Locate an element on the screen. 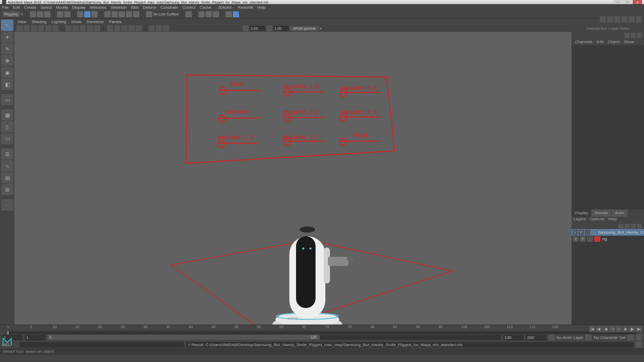  panel-menu-show: Show is located at coordinates (77, 22).